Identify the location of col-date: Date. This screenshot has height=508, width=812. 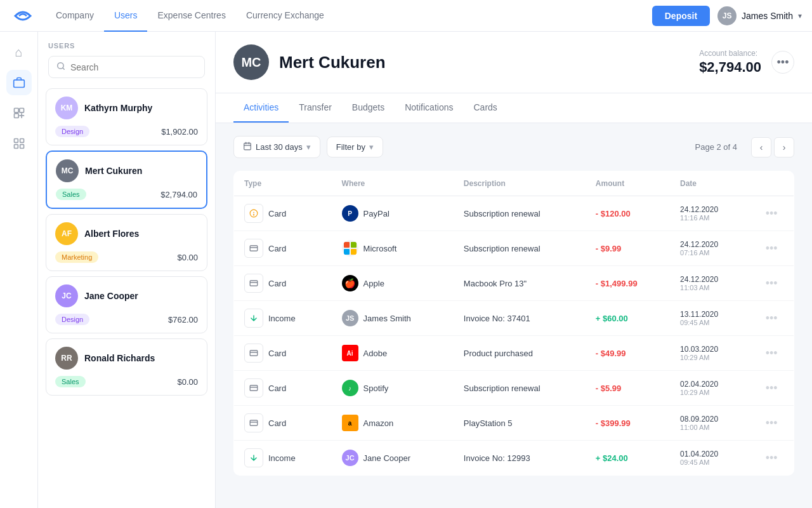
(709, 184).